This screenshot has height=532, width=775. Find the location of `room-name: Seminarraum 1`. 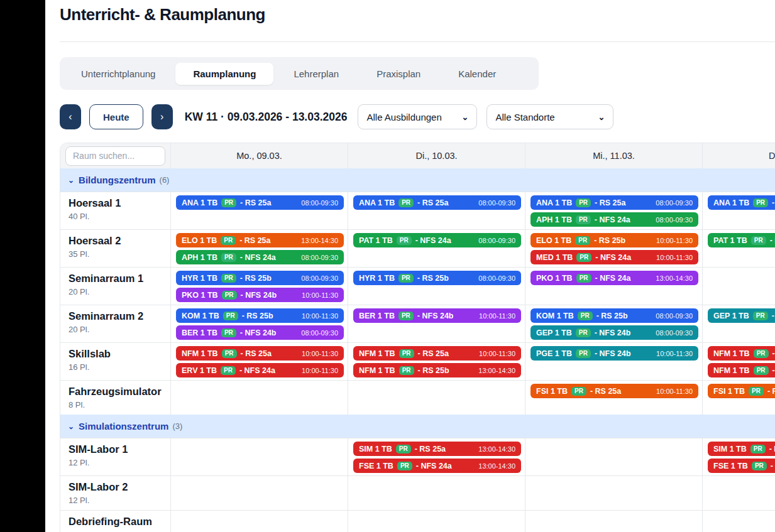

room-name: Seminarraum 1 is located at coordinates (117, 279).